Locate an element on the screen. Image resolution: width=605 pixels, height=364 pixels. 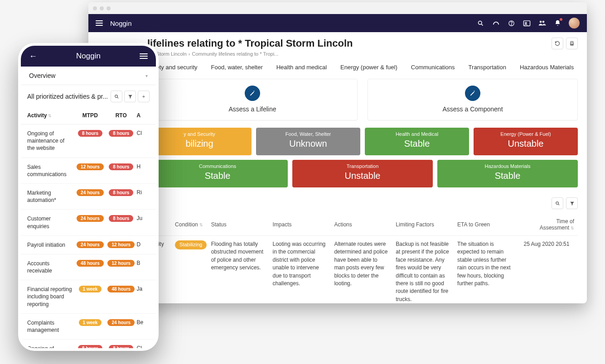
help-icon is located at coordinates (511, 23).